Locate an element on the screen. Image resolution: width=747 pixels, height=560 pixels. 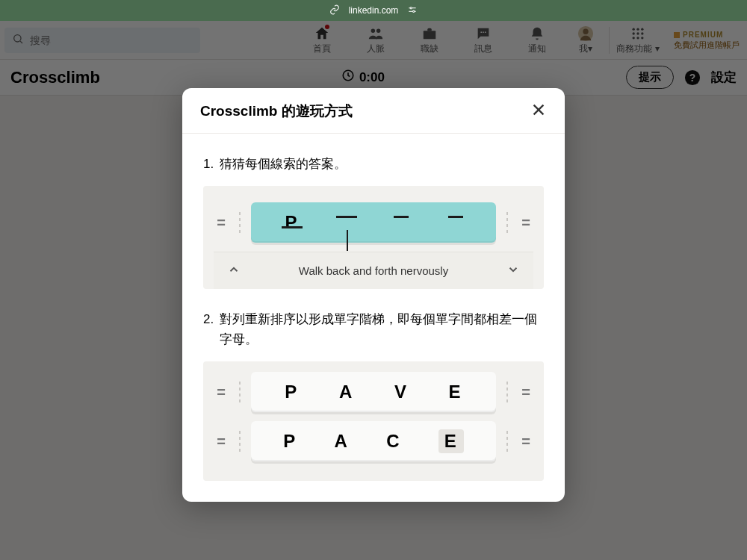
tune-icon is located at coordinates (412, 10).